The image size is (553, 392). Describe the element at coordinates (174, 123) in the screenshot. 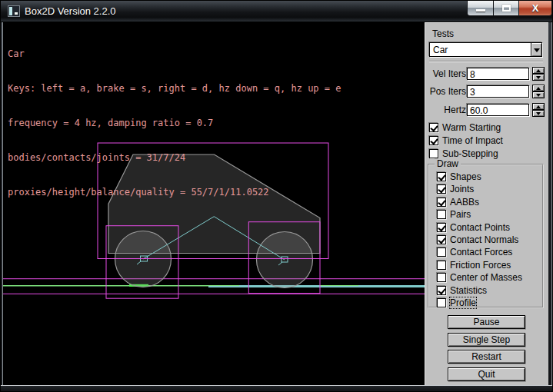

I see `stats-line-frequency: frequency = 4 hz, damping ratio = 0.7` at that location.